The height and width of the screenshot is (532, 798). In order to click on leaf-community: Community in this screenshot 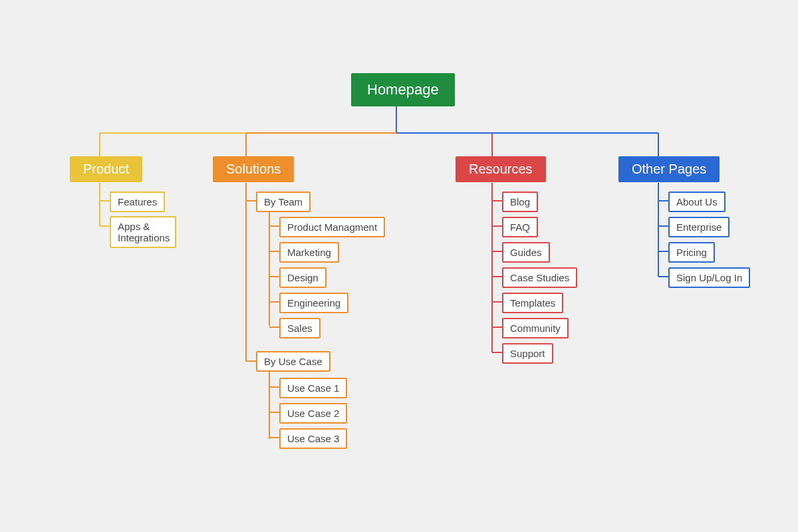, I will do `click(535, 329)`.